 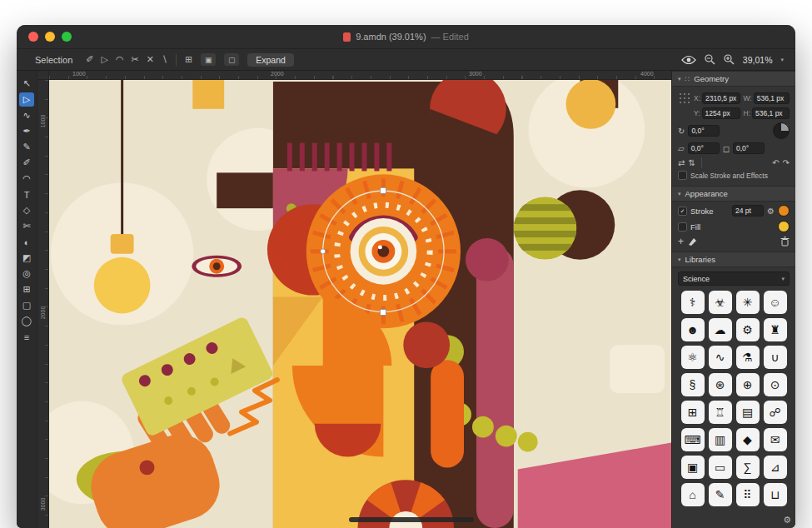 I want to click on rotate-ccw-icon: ↶, so click(x=775, y=163).